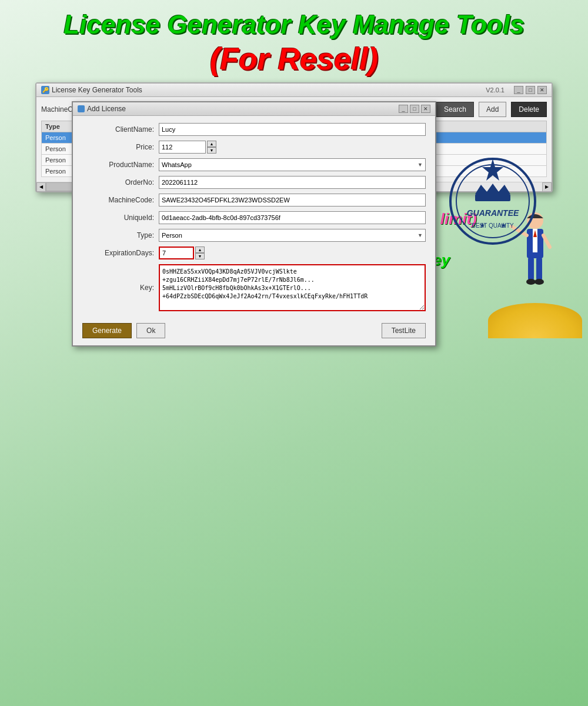 This screenshot has height=706, width=588. Describe the element at coordinates (292, 235) in the screenshot. I see `type-select: Person ▼` at that location.